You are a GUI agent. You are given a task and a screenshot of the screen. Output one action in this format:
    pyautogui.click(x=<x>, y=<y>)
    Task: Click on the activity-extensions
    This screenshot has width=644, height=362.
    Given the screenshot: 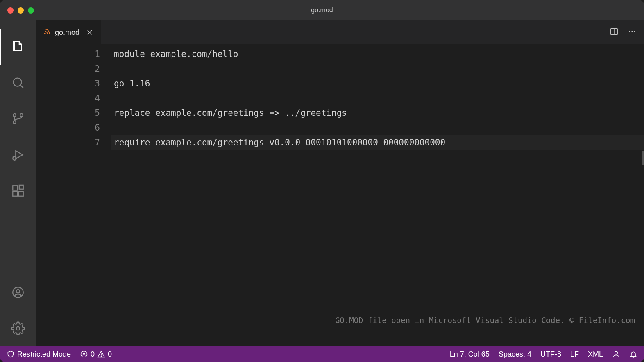 What is the action you would take?
    pyautogui.click(x=18, y=191)
    